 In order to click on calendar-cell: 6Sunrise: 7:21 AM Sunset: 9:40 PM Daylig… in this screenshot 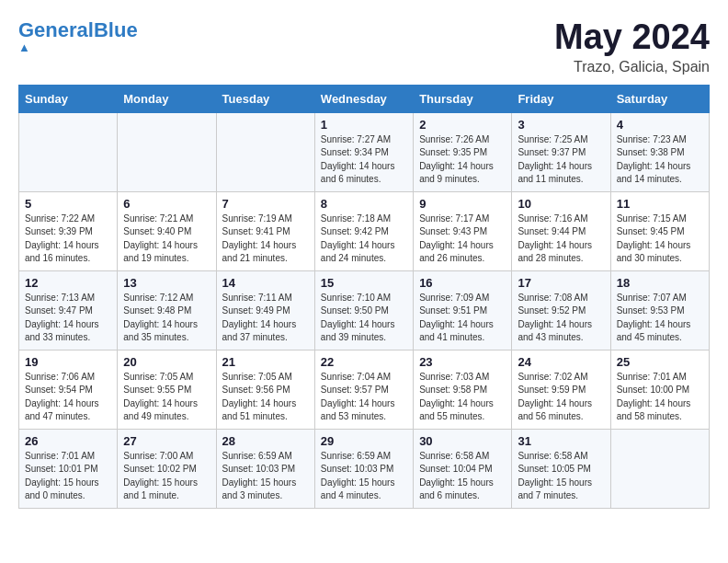, I will do `click(167, 231)`.